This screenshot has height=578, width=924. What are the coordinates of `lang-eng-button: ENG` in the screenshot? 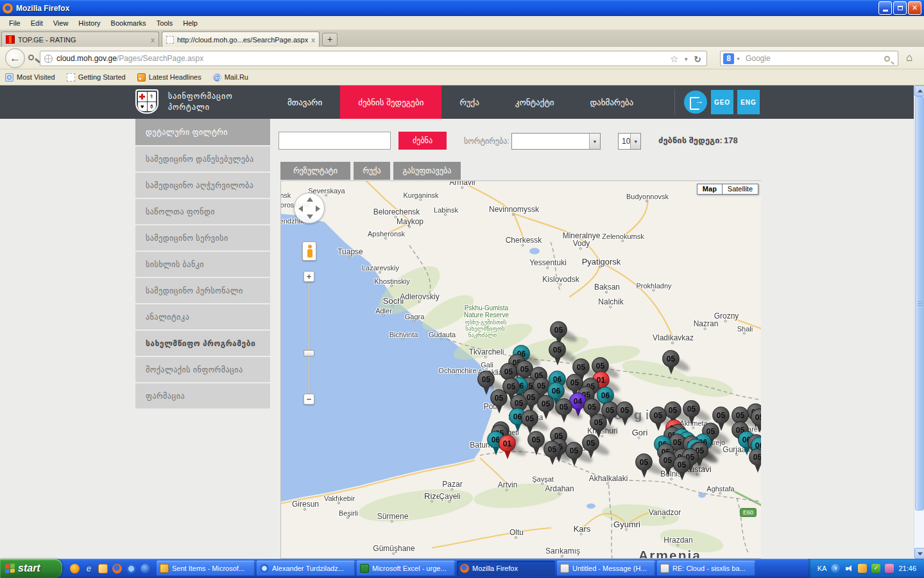 It's located at (748, 102).